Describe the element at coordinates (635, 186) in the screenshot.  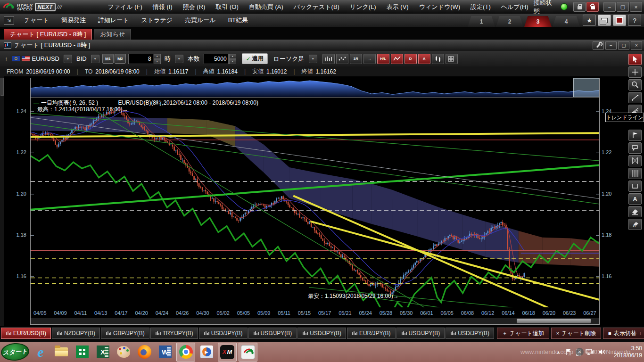
I see `channel-tool` at that location.